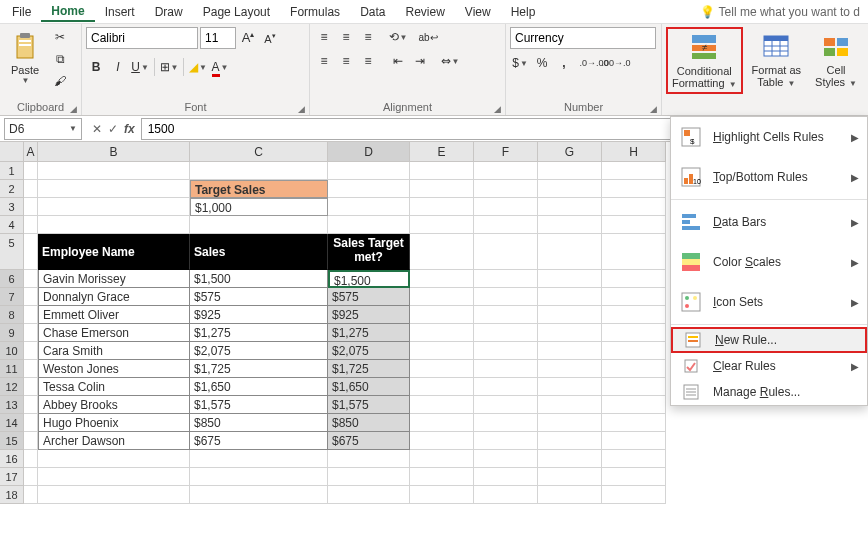 The height and width of the screenshot is (544, 868). I want to click on column-header-F: F, so click(506, 152).